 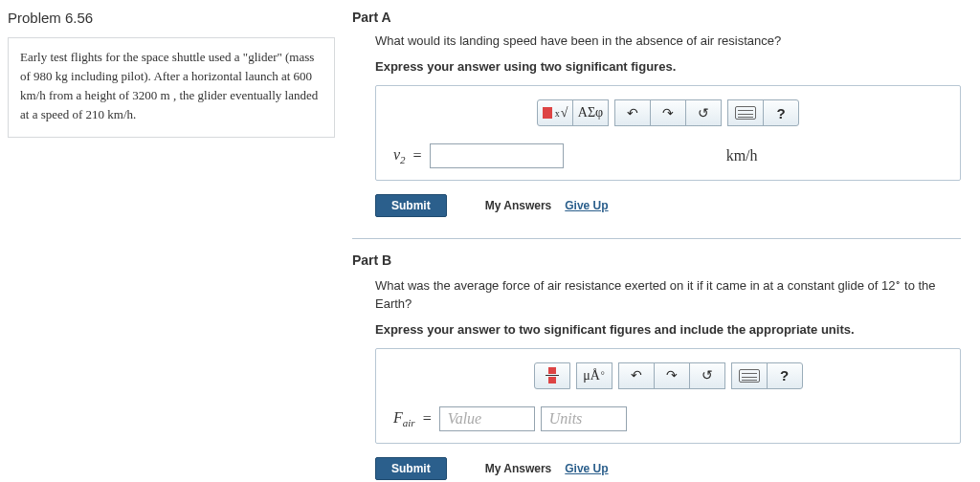 I want to click on part-b-instruction: Express your answer to two significant f…, so click(x=668, y=329).